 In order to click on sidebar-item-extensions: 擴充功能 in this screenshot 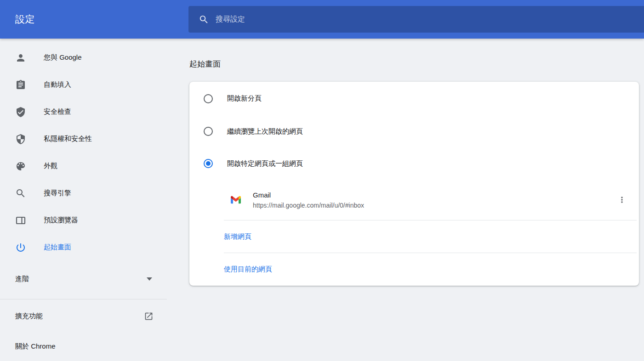, I will do `click(84, 316)`.